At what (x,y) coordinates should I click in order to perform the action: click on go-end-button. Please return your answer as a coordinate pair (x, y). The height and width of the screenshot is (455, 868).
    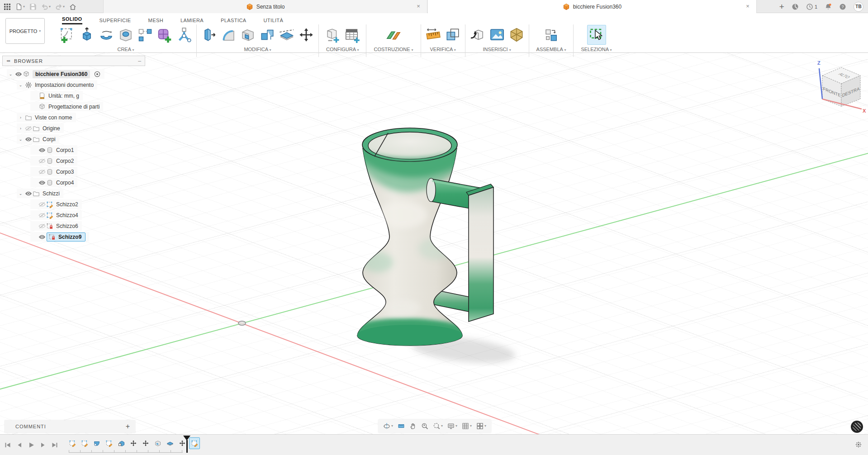
    Looking at the image, I should click on (55, 445).